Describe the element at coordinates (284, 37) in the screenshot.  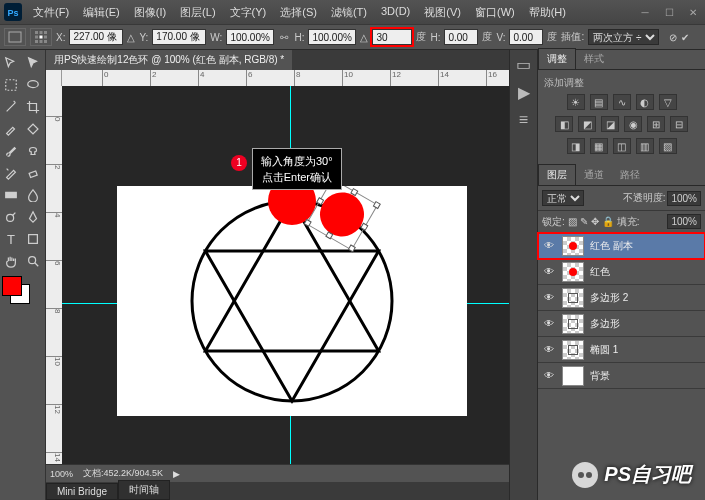
I see `link-icon: ⚯` at that location.